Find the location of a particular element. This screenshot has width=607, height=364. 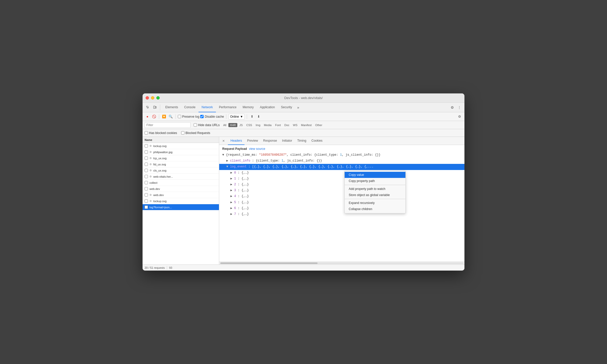

tab-headers: Headers is located at coordinates (236, 141).